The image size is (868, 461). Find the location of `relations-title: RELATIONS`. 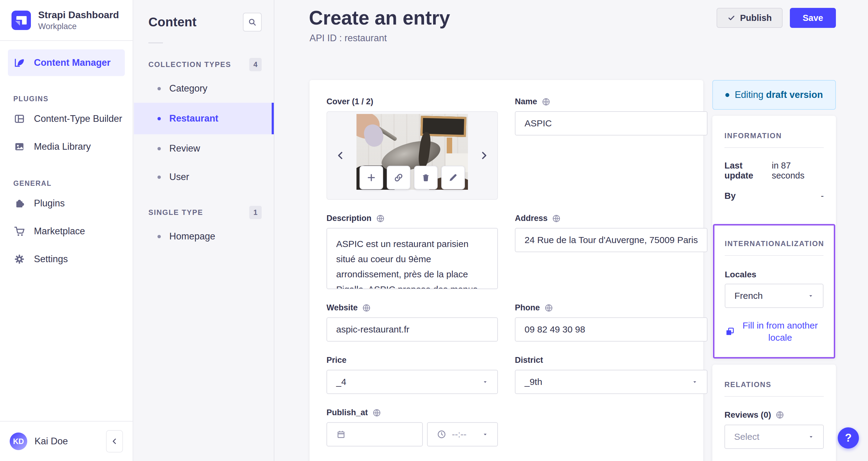

relations-title: RELATIONS is located at coordinates (774, 384).